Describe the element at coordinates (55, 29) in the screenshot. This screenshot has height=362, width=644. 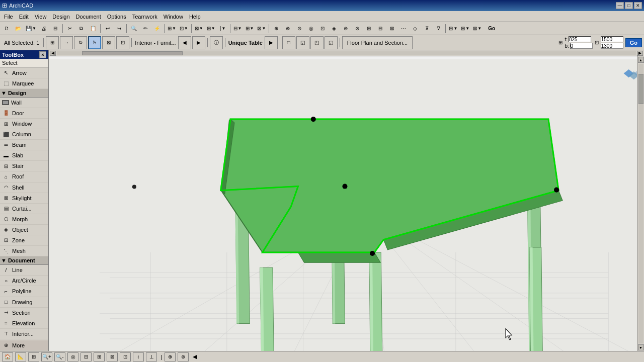
I see `tb-print2: ⊟` at that location.